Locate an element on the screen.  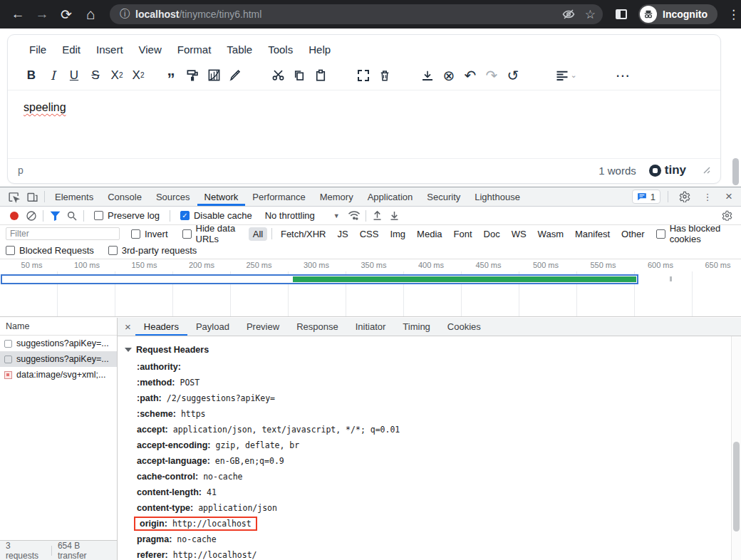
forward-icon: → is located at coordinates (42, 14).